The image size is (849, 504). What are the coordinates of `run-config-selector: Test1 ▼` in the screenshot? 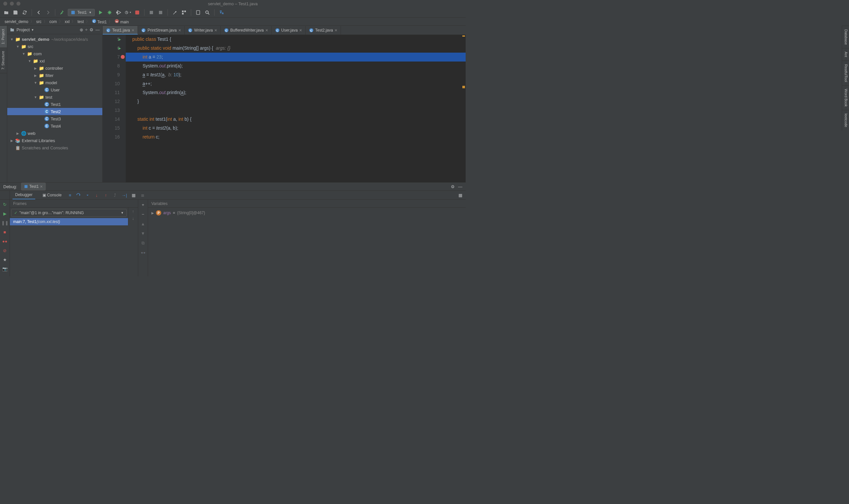 It's located at (82, 12).